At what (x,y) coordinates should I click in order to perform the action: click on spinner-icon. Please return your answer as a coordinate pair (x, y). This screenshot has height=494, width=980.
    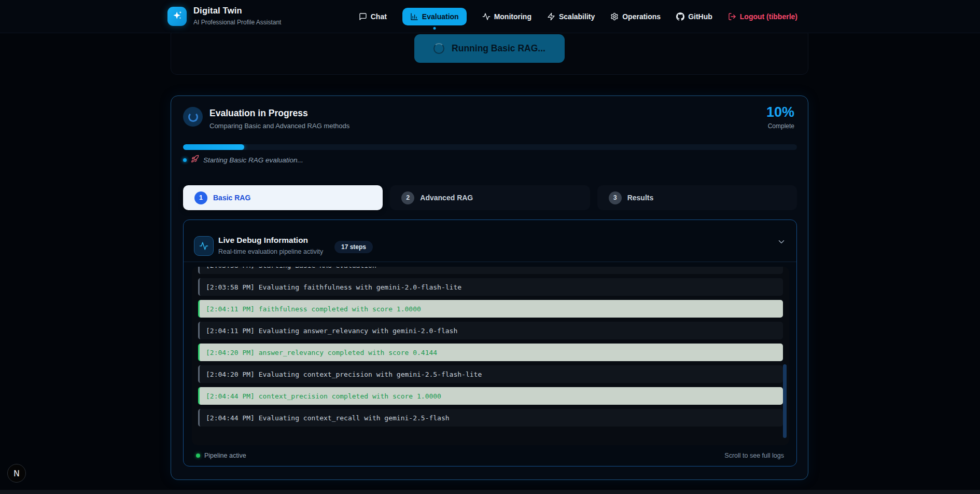
    Looking at the image, I should click on (439, 49).